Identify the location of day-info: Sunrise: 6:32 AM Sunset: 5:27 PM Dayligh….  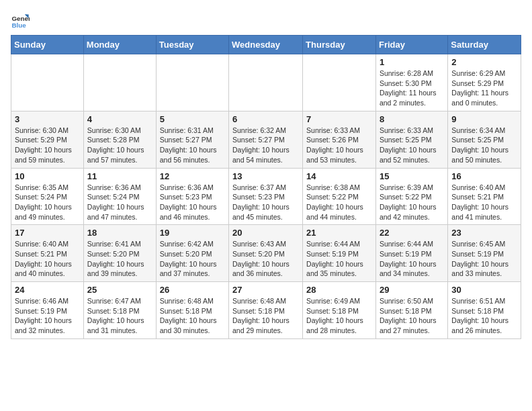
(266, 145).